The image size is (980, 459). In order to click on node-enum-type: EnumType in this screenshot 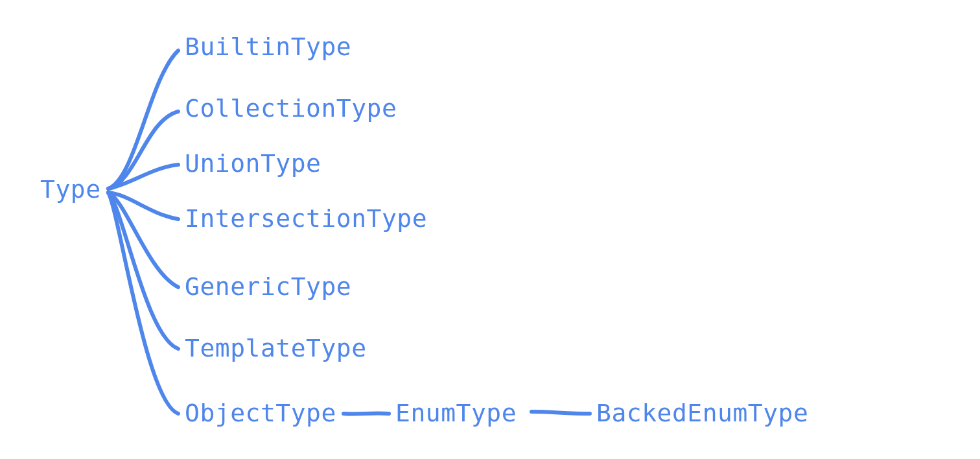, I will do `click(456, 413)`.